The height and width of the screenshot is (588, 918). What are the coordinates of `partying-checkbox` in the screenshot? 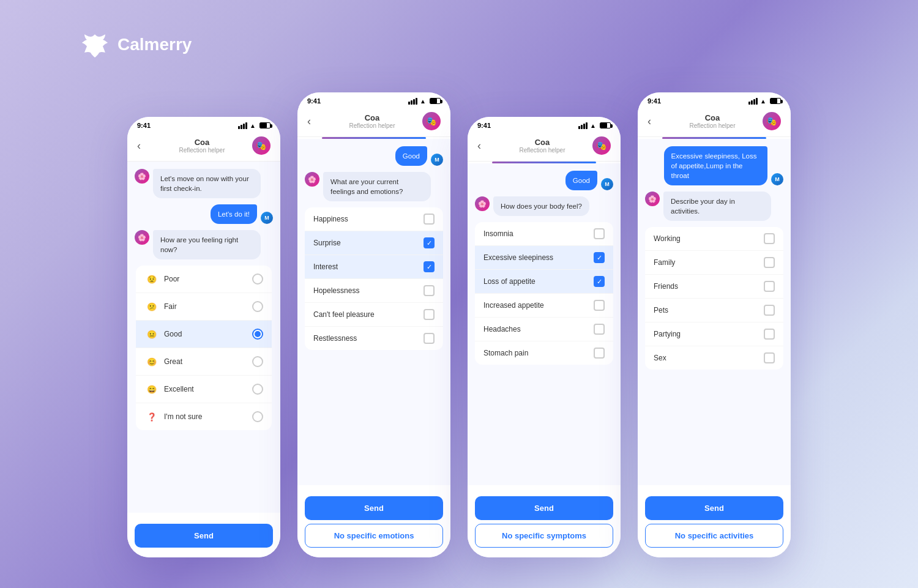 It's located at (769, 334).